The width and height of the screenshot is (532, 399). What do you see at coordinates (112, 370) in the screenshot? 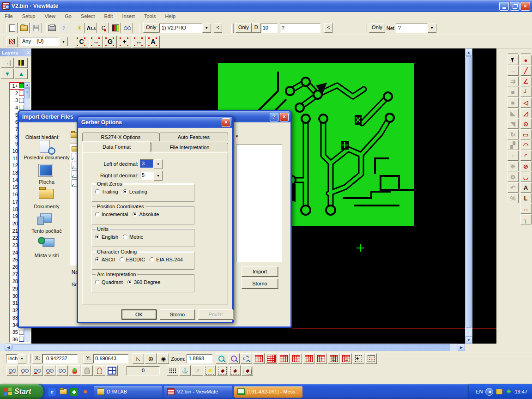
I see `window-layout-button` at bounding box center [112, 370].